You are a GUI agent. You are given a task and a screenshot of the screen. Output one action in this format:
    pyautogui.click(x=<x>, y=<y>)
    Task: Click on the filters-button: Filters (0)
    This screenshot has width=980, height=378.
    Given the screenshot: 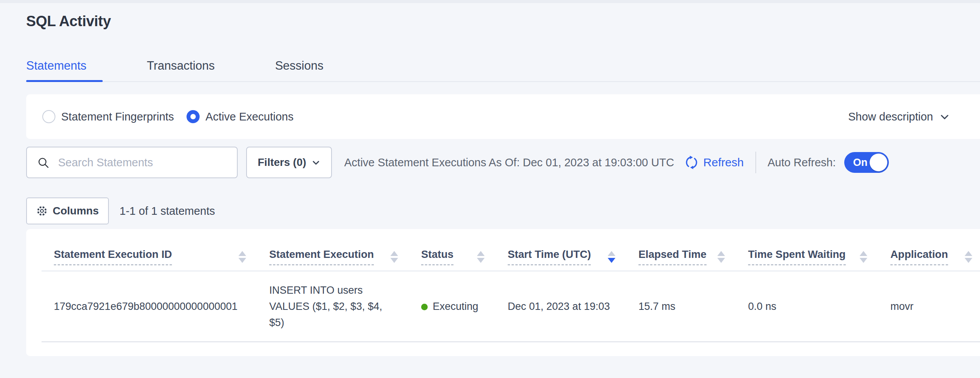 What is the action you would take?
    pyautogui.click(x=289, y=162)
    